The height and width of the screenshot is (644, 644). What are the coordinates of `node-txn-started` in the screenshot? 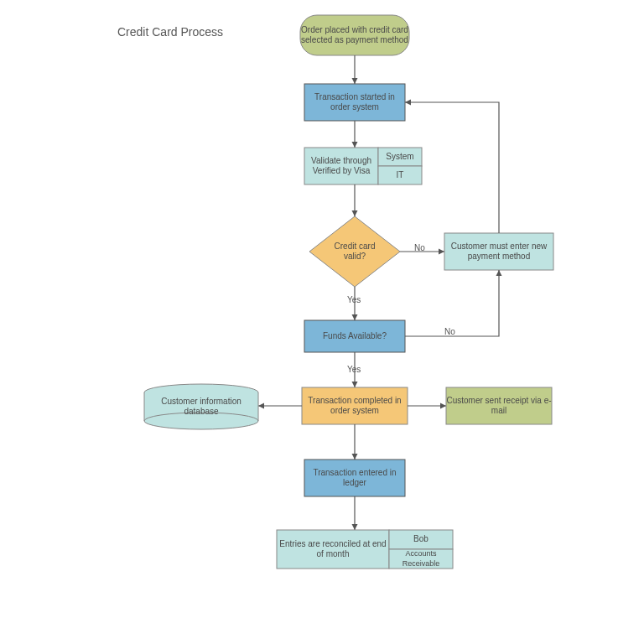 It's located at (355, 102).